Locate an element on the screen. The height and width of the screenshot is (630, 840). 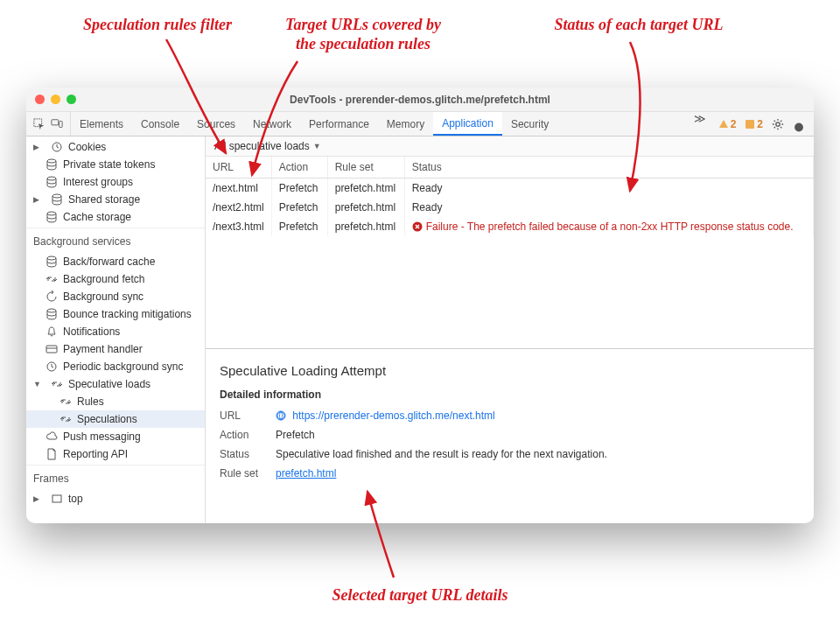
sidebar-item-interest-groups: Interest groups is located at coordinates (116, 182).